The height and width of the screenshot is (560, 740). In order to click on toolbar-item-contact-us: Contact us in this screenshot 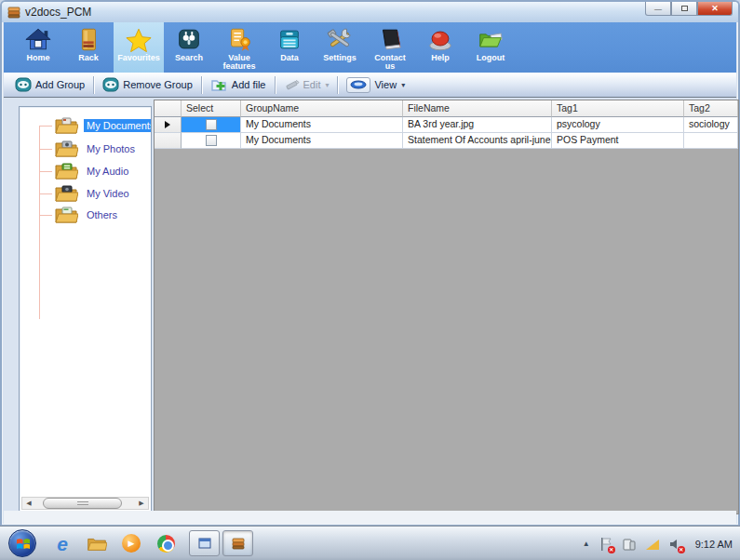, I will do `click(390, 47)`.